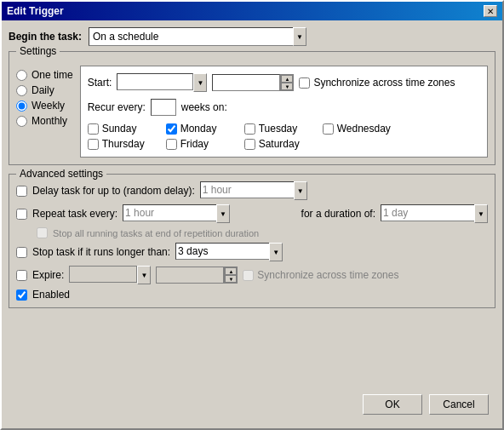 Image resolution: width=504 pixels, height=430 pixels. Describe the element at coordinates (287, 78) in the screenshot. I see `start-time-up: ▲` at that location.